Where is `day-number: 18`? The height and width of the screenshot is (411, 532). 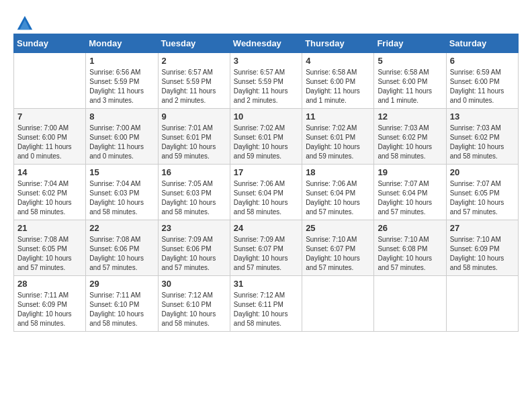
day-number: 18 is located at coordinates (338, 172).